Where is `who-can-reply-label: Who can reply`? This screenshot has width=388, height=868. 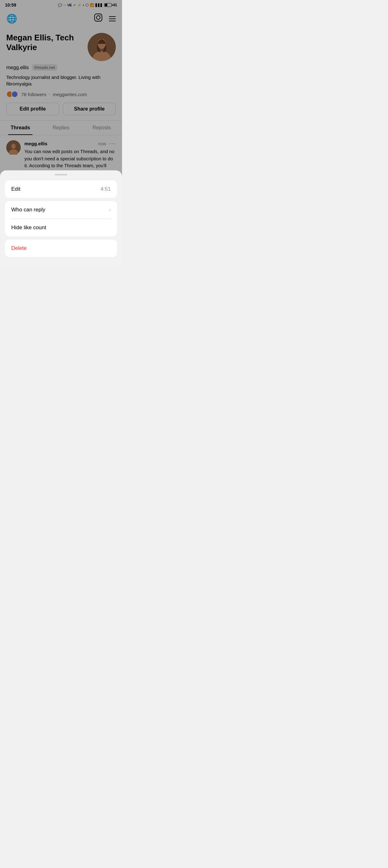 who-can-reply-label: Who can reply is located at coordinates (28, 210).